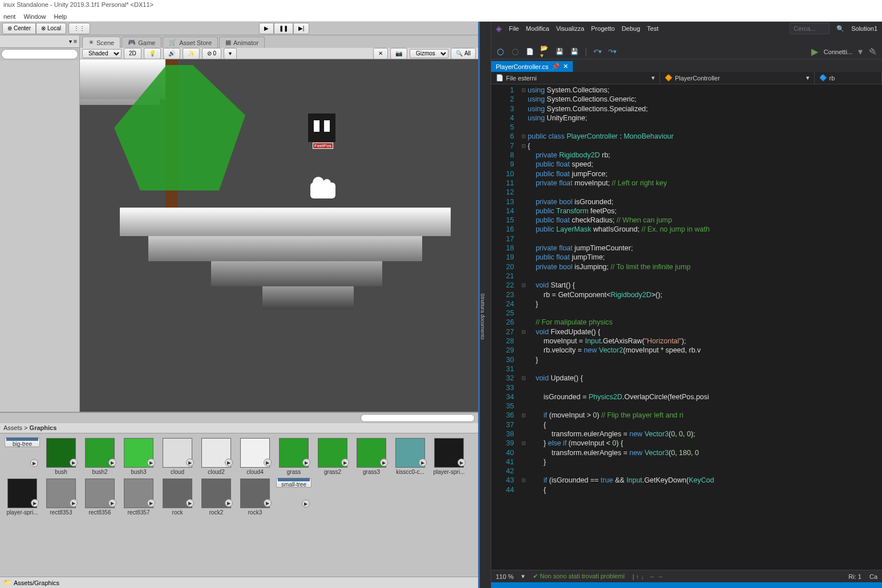  Describe the element at coordinates (864, 29) in the screenshot. I see `vs-solution-label: Solution1` at that location.